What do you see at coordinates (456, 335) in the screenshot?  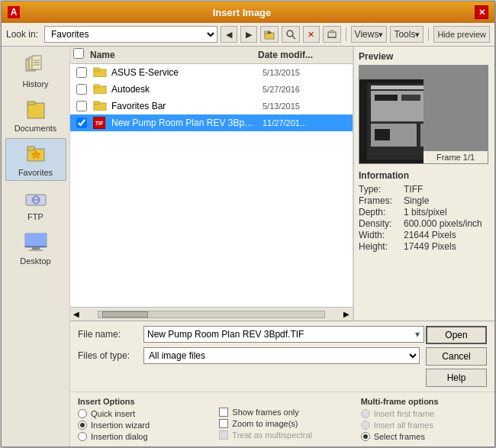 I see `open-button: Open` at bounding box center [456, 335].